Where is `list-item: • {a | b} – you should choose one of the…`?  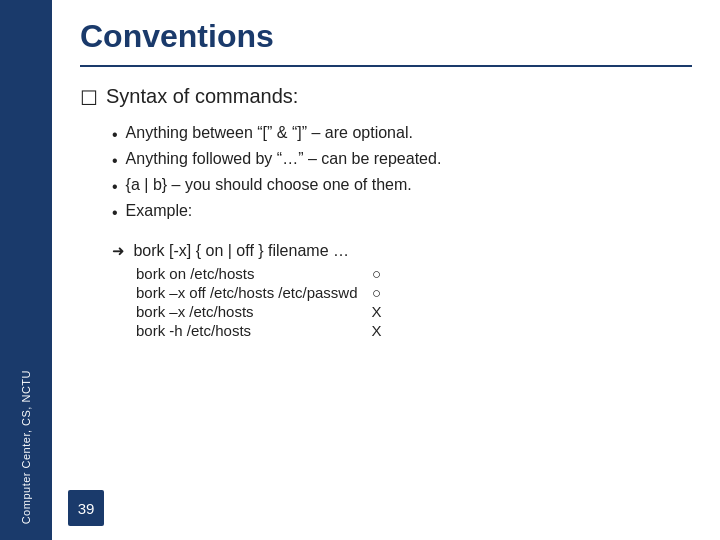
list-item: • {a | b} – you should choose one of the… is located at coordinates (402, 186).